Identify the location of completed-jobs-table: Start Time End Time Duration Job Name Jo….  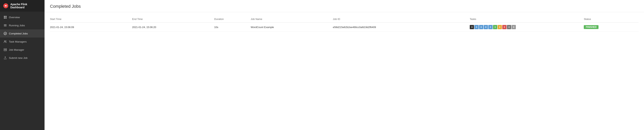
(344, 24).